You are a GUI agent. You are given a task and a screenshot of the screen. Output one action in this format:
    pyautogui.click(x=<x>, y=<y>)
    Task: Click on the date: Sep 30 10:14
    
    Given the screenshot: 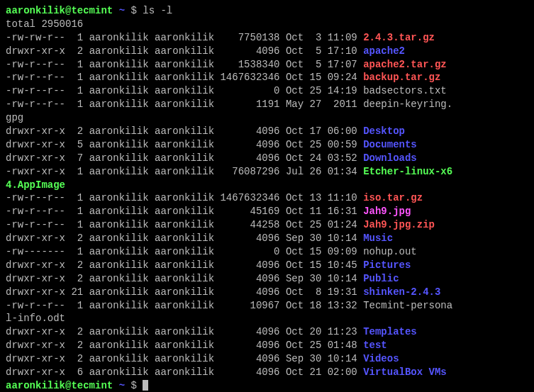 What is the action you would take?
    pyautogui.click(x=322, y=238)
    